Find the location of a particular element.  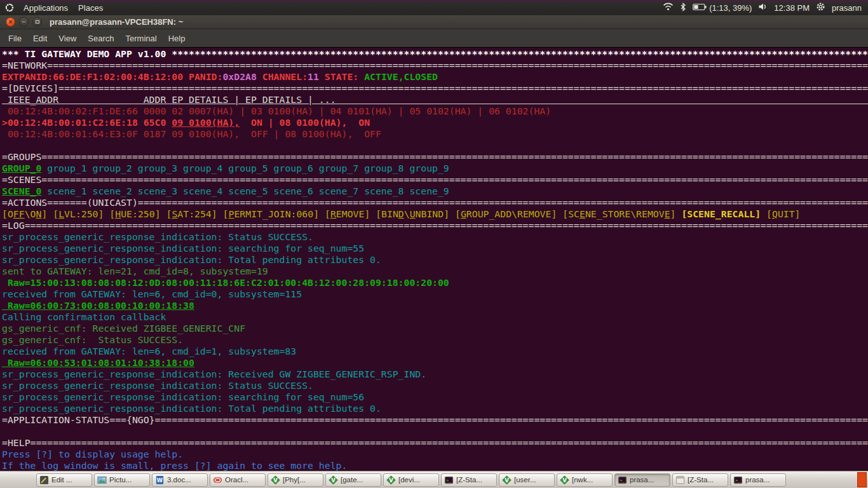

maximize-button is located at coordinates (37, 22).